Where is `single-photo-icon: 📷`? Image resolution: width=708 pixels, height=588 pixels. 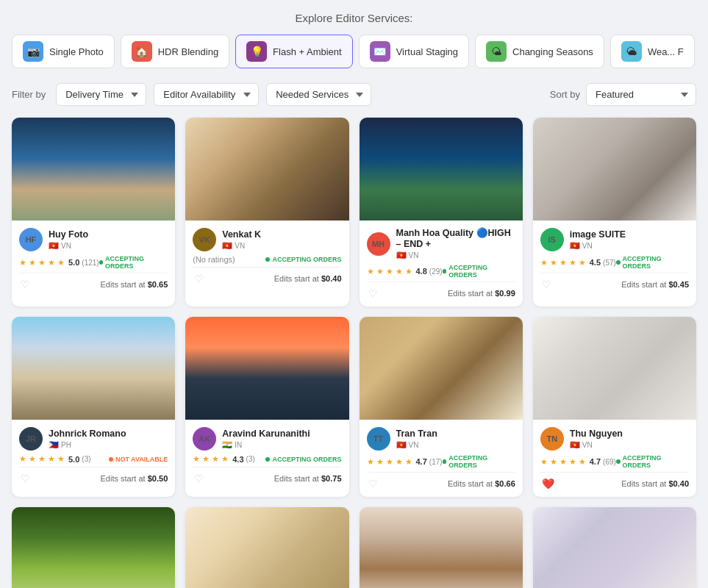 single-photo-icon: 📷 is located at coordinates (33, 51).